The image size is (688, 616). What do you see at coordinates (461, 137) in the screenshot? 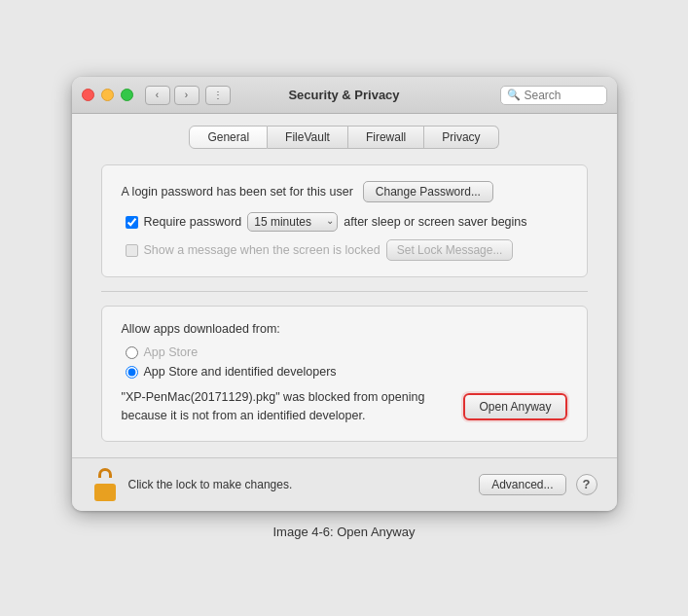
I see `tab-privacy: Privacy` at bounding box center [461, 137].